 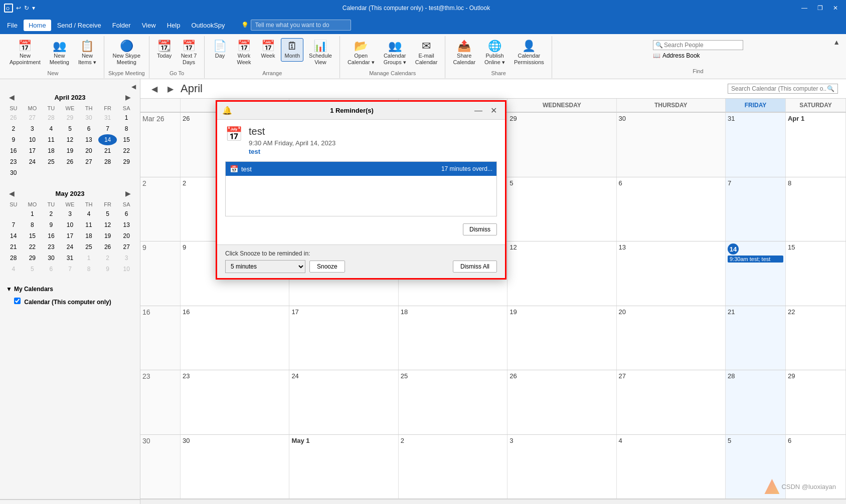 What do you see at coordinates (475, 267) in the screenshot?
I see `dismiss-all-button: Dismiss All` at bounding box center [475, 267].